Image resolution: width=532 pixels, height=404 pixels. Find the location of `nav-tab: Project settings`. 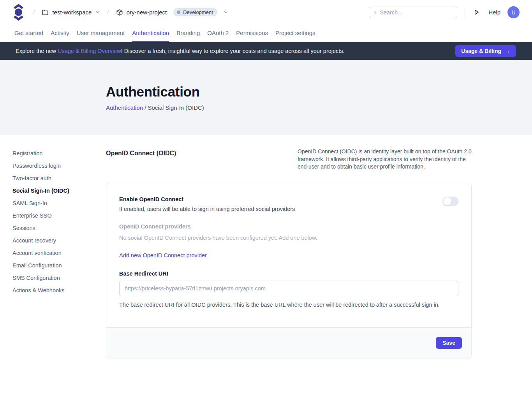

nav-tab: Project settings is located at coordinates (295, 33).